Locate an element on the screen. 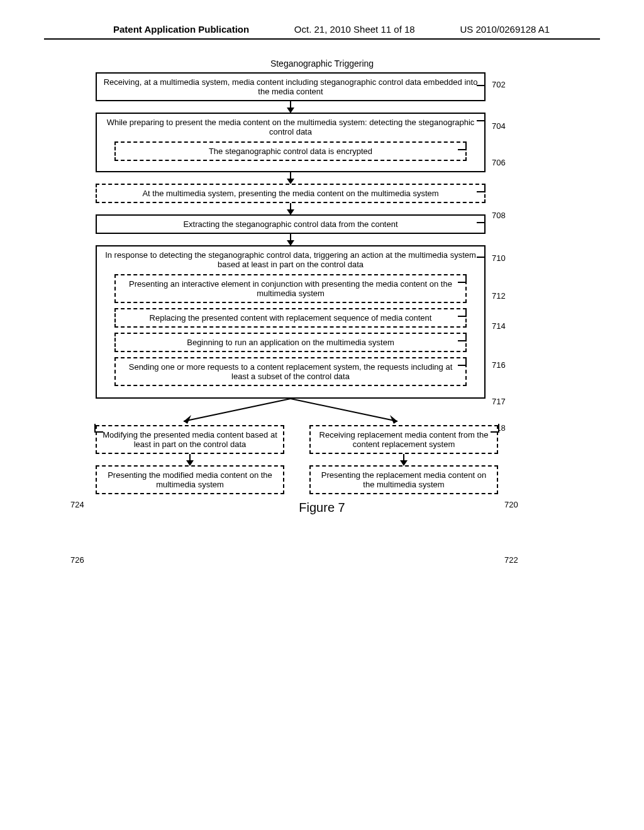 The height and width of the screenshot is (830, 644). step-text: Modifying the presented media content ba… is located at coordinates (190, 440).